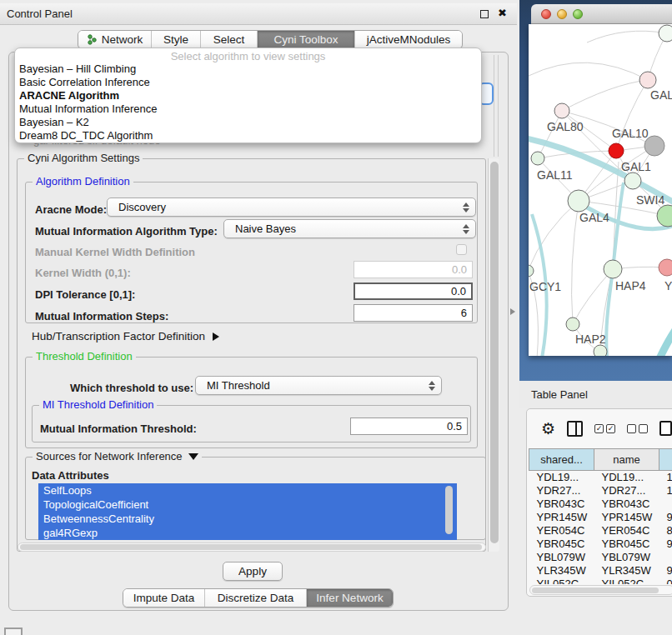  I want to click on node-gal11, so click(538, 158).